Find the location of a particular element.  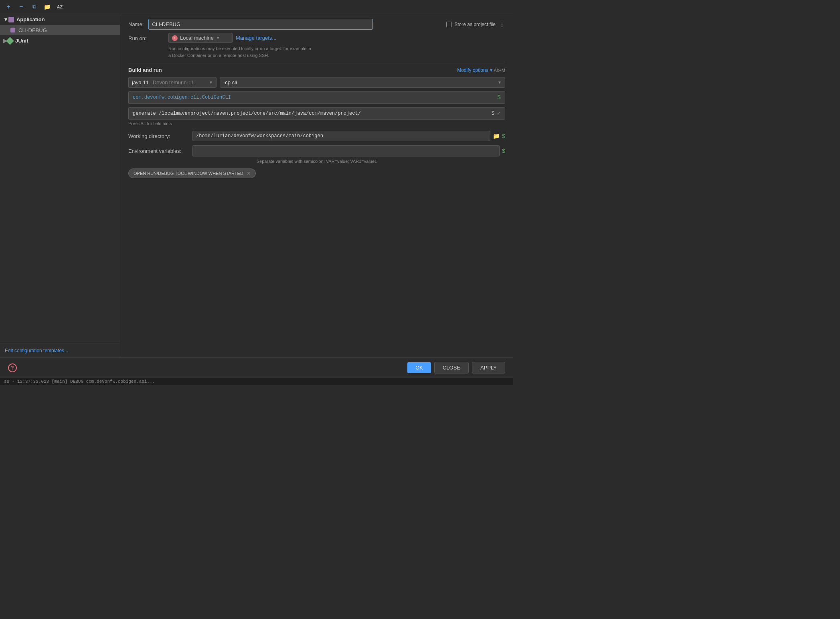

run-on-select-row: ! Local machine ▼ Manage targets... is located at coordinates (337, 38).